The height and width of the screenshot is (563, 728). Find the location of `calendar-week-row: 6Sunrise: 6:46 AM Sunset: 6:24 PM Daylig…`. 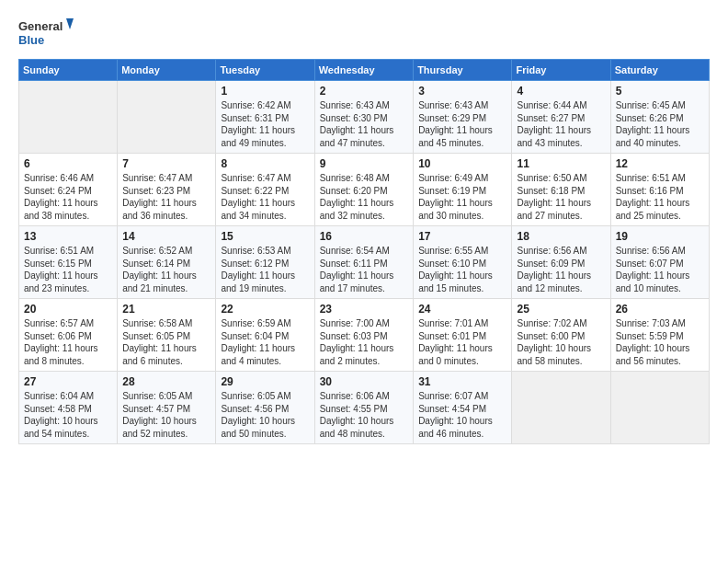

calendar-week-row: 6Sunrise: 6:46 AM Sunset: 6:24 PM Daylig… is located at coordinates (364, 190).